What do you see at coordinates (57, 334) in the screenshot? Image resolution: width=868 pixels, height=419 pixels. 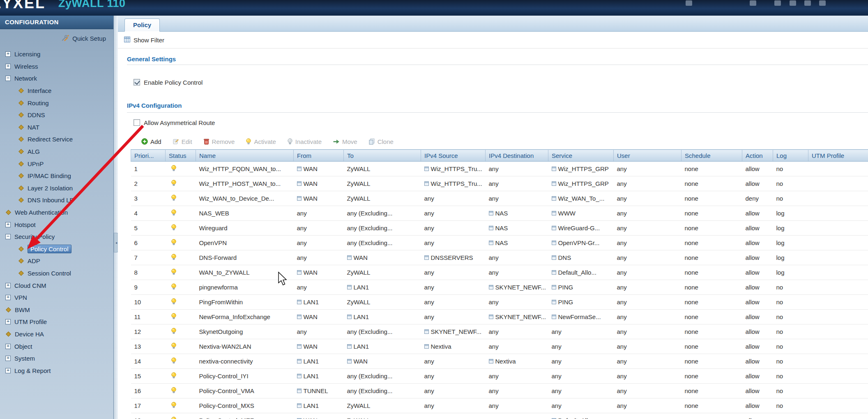 I see `sidebar-item-device-ha: Device HA` at bounding box center [57, 334].